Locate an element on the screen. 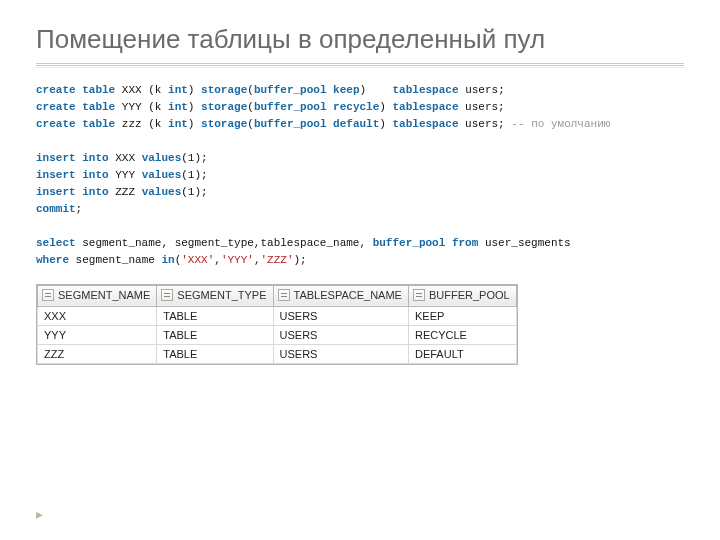  code-token: buffer_pool from is located at coordinates (426, 243).